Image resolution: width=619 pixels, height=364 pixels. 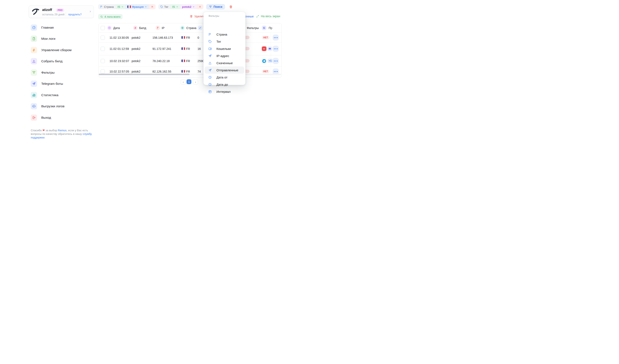 I want to click on horizontal-scrollbar-thumb, so click(x=144, y=74).